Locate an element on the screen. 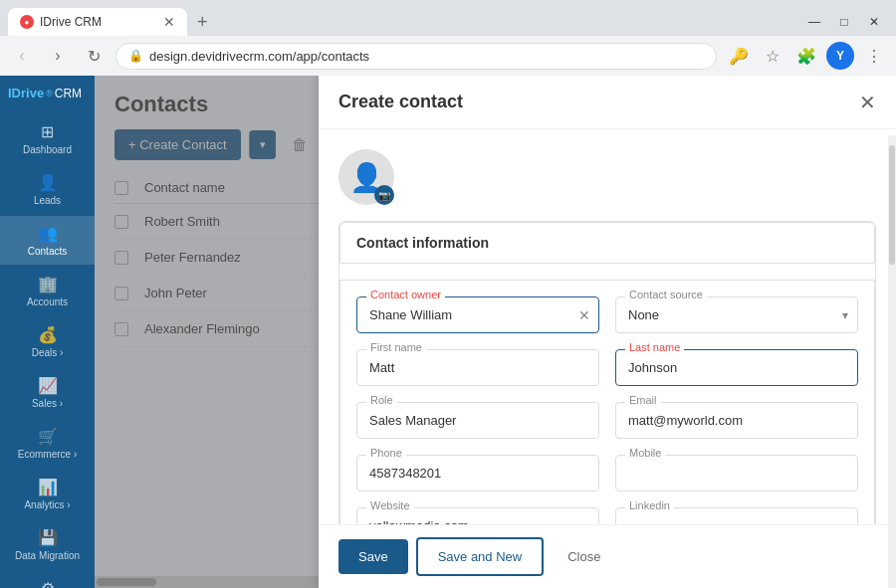 This screenshot has width=896, height=588. save-and-new-button: Save and New is located at coordinates (480, 557).